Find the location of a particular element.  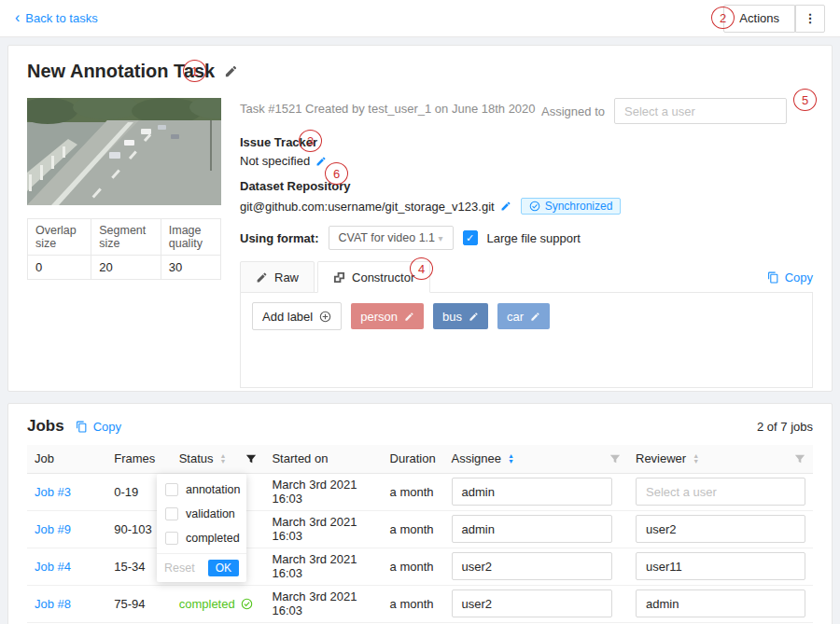

param-value: 0 is located at coordinates (60, 268).